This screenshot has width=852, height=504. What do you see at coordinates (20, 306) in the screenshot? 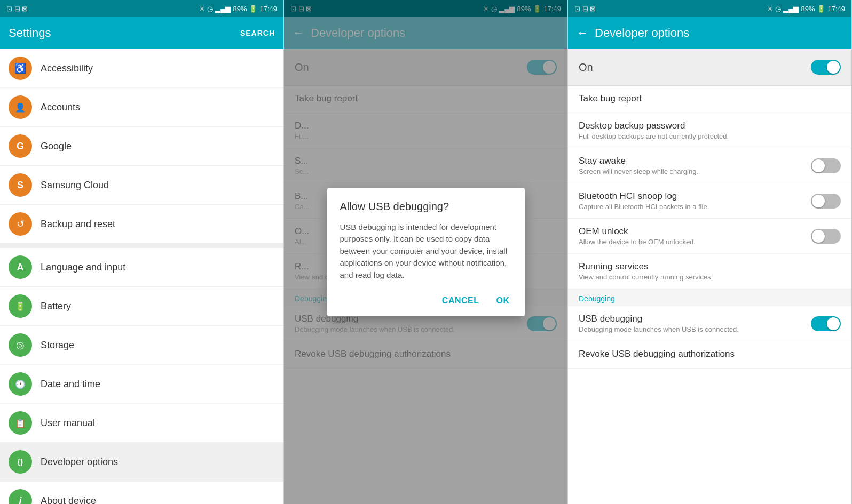
I see `battery-icon: 🔋` at bounding box center [20, 306].